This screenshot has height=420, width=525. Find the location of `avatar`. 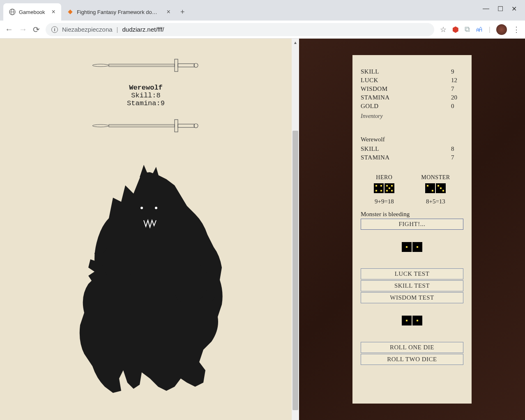

avatar is located at coordinates (502, 30).